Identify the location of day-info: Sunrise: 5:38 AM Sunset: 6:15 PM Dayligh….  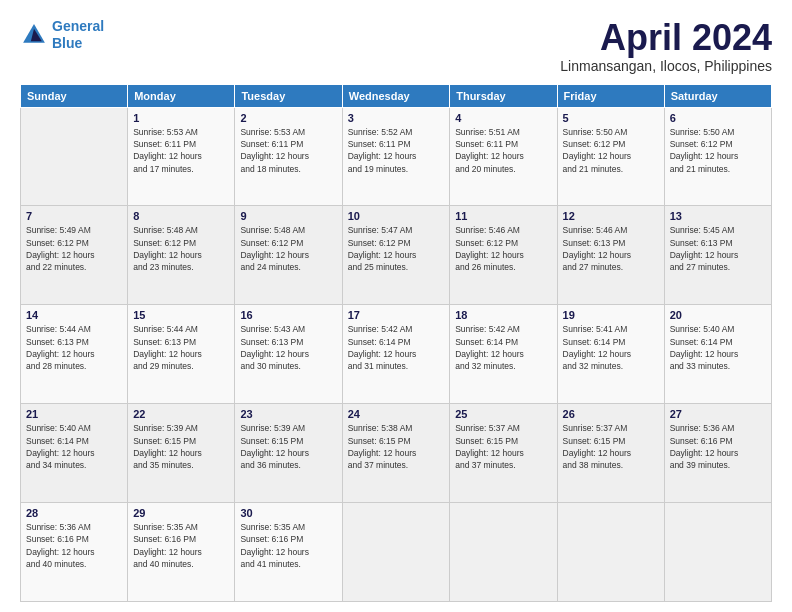
(396, 446).